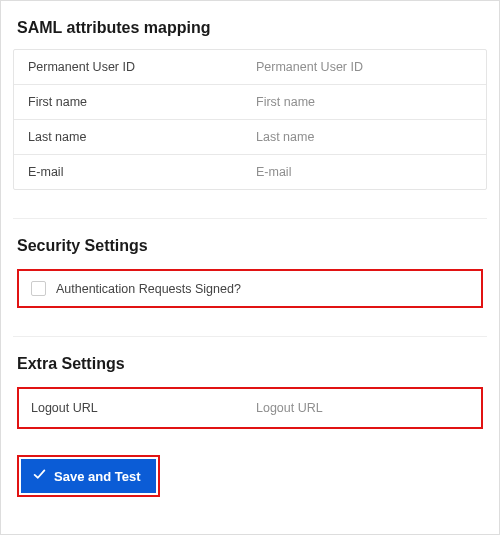  I want to click on table-row: First name, so click(250, 102).